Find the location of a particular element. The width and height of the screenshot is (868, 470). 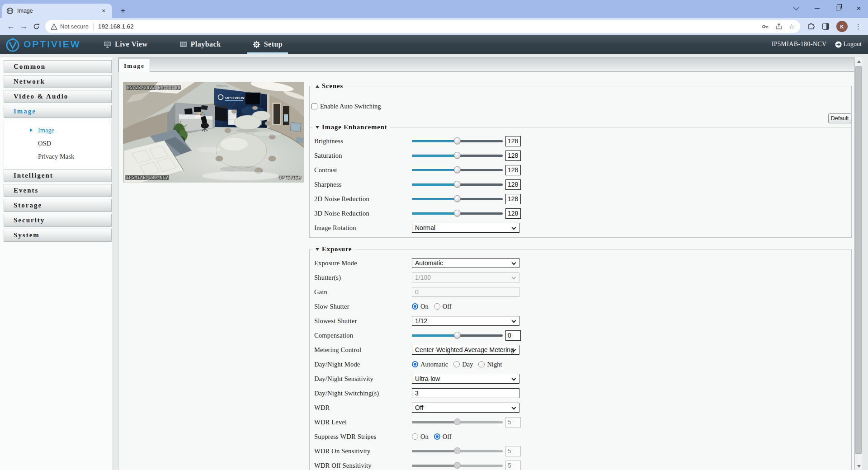

day-night-day-radio is located at coordinates (457, 364).